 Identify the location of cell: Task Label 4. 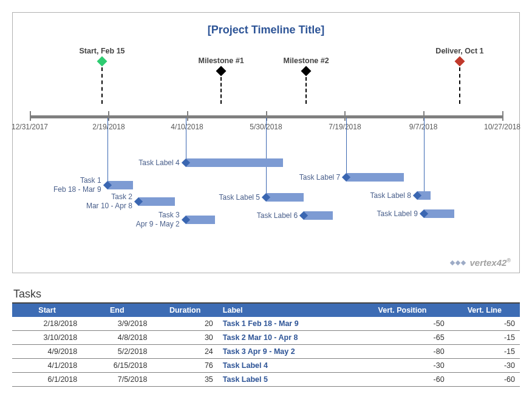
(287, 365).